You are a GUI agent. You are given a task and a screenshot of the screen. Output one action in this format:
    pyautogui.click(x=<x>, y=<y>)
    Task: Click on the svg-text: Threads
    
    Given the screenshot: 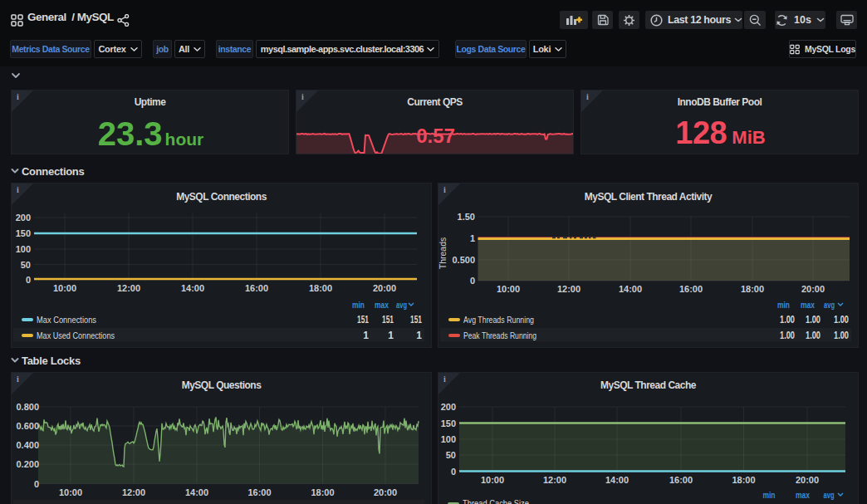 What is the action you would take?
    pyautogui.click(x=443, y=254)
    